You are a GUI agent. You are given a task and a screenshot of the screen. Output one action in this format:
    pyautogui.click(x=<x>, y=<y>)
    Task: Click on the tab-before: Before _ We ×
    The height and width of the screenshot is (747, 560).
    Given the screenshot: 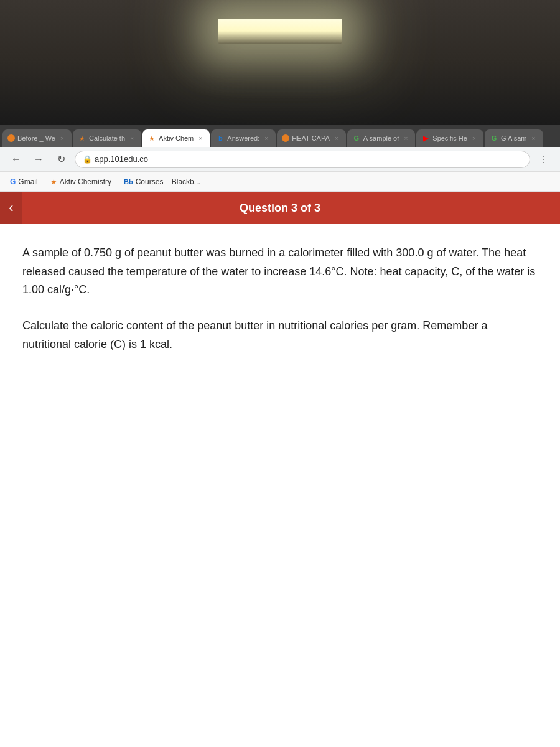 What is the action you would take?
    pyautogui.click(x=37, y=138)
    